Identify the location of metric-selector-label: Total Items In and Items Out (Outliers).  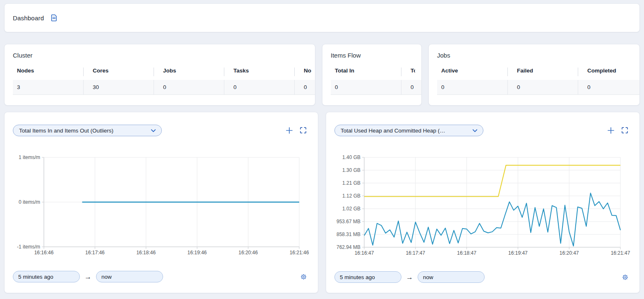
(66, 131).